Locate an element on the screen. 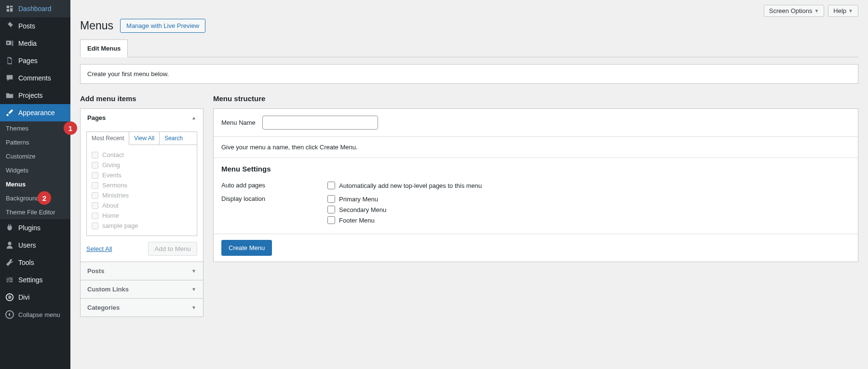 The height and width of the screenshot is (369, 868). accordion-pages: Pages▲ is located at coordinates (142, 118).